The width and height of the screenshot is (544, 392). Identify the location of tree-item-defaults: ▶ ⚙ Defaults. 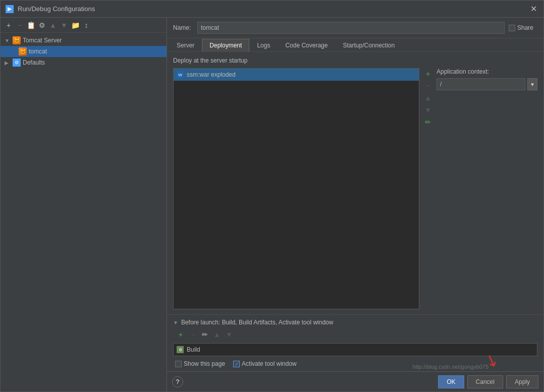
(84, 63).